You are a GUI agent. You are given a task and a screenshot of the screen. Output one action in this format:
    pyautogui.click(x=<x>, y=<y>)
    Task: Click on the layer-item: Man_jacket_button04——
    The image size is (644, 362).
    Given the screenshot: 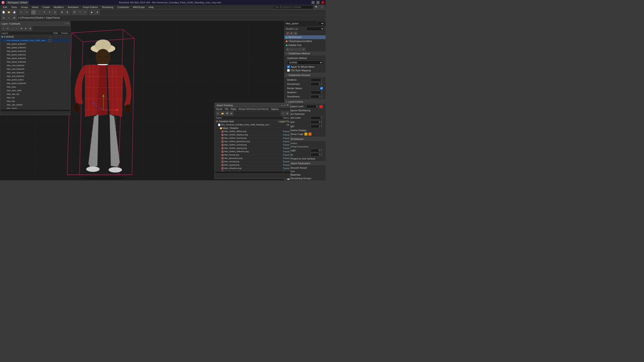 What is the action you would take?
    pyautogui.click(x=35, y=47)
    